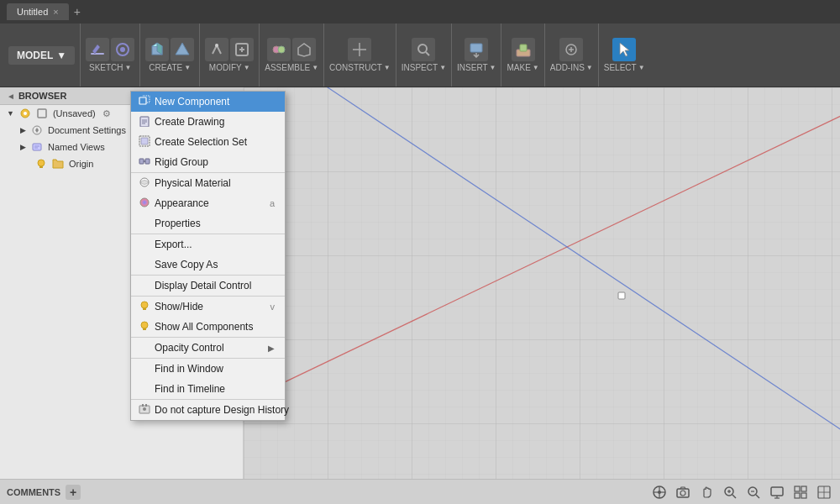 The width and height of the screenshot is (840, 504). I want to click on create-arrow: ▼, so click(187, 67).